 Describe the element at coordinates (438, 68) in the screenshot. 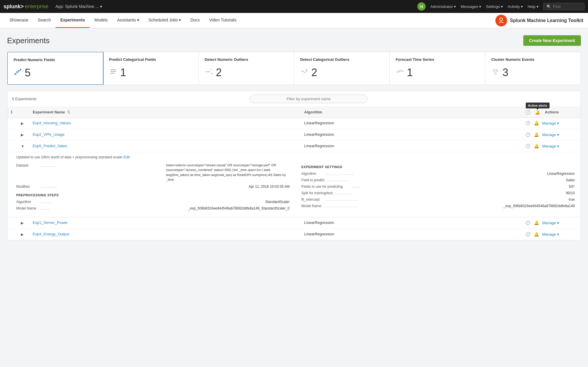

I see `category-card-forecast-time-series: Forecast Time Series 1` at that location.